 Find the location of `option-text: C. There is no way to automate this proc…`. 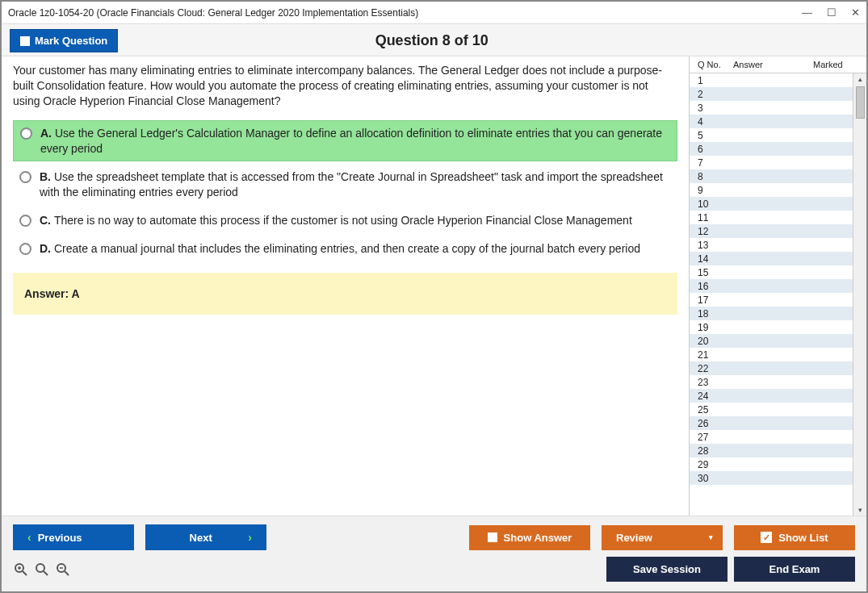

option-text: C. There is no way to automate this proc… is located at coordinates (336, 221).